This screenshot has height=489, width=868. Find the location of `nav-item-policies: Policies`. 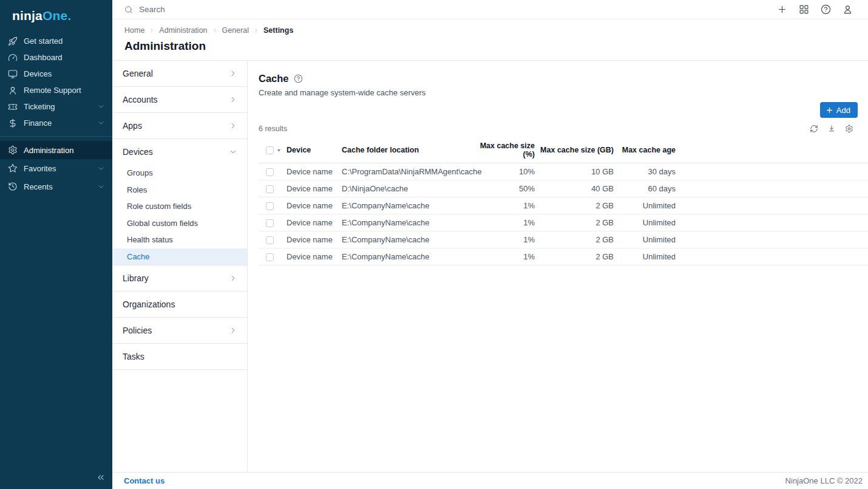

nav-item-policies: Policies is located at coordinates (180, 330).